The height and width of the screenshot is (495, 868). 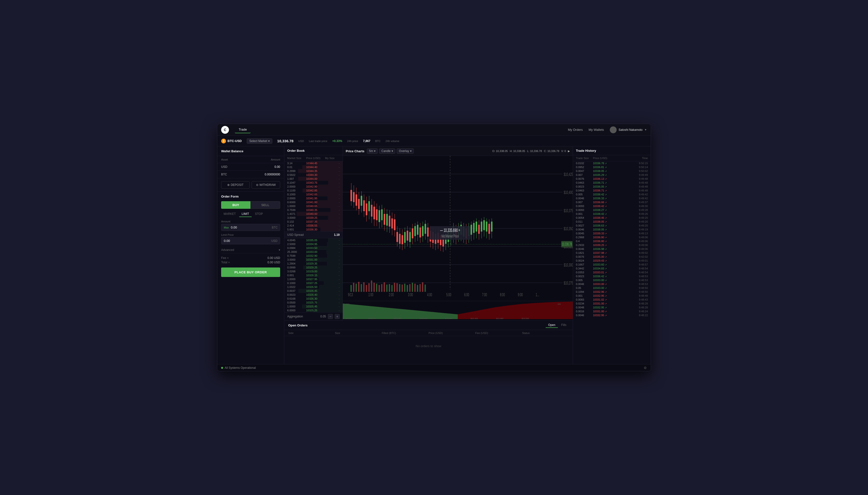 What do you see at coordinates (612, 206) in the screenshot?
I see `trade-history-row: 0.0093 10338.42 ↗ 9:49:30` at bounding box center [612, 206].